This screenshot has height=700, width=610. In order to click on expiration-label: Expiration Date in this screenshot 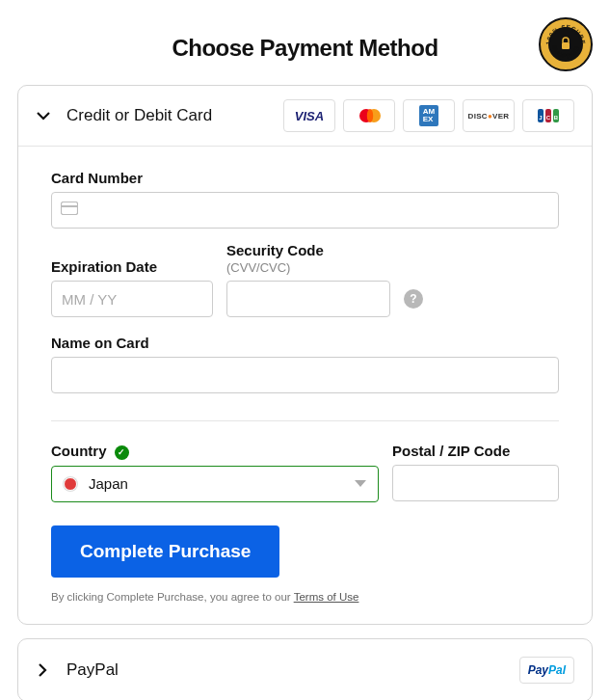, I will do `click(132, 266)`.